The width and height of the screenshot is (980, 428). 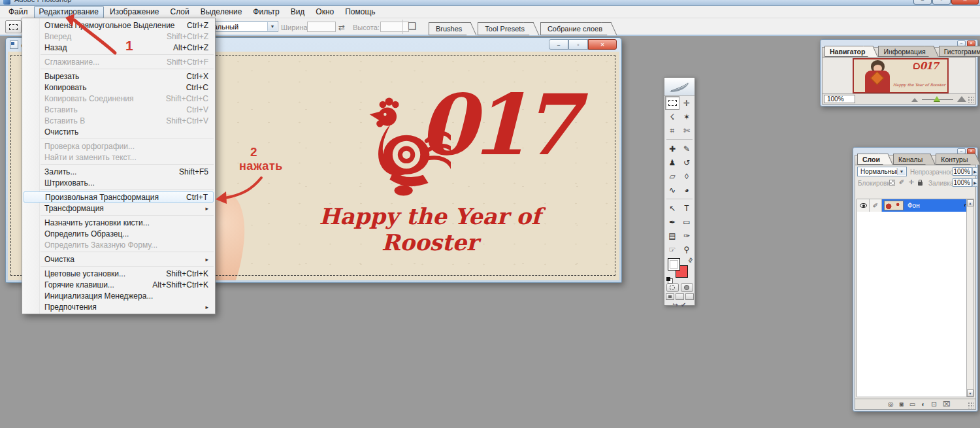 What do you see at coordinates (941, 3) in the screenshot?
I see `app-maximize-button: ▫` at bounding box center [941, 3].